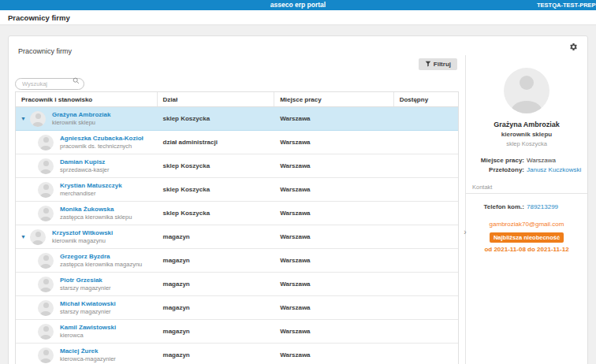  Describe the element at coordinates (442, 65) in the screenshot. I see `filter-button-label: Filtruj` at that location.